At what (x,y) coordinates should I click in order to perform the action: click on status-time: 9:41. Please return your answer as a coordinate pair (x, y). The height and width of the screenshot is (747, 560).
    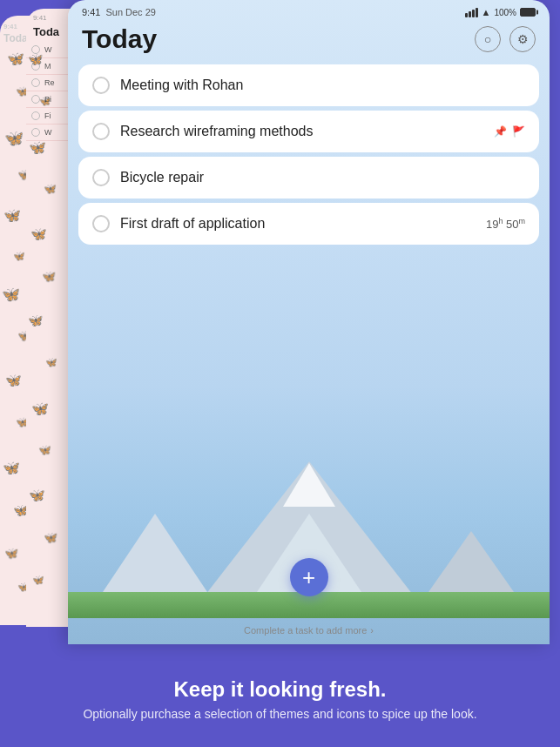
    Looking at the image, I should click on (91, 12).